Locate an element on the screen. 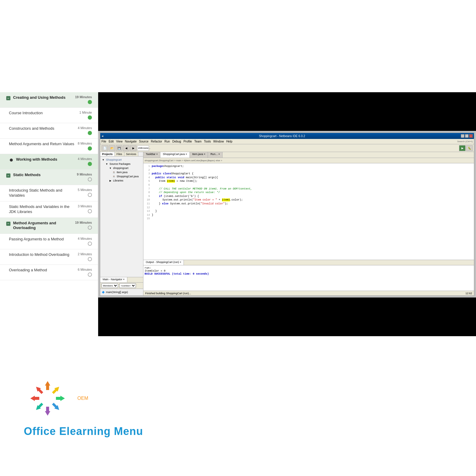  item-right: 4 Minutes is located at coordinates (85, 241).